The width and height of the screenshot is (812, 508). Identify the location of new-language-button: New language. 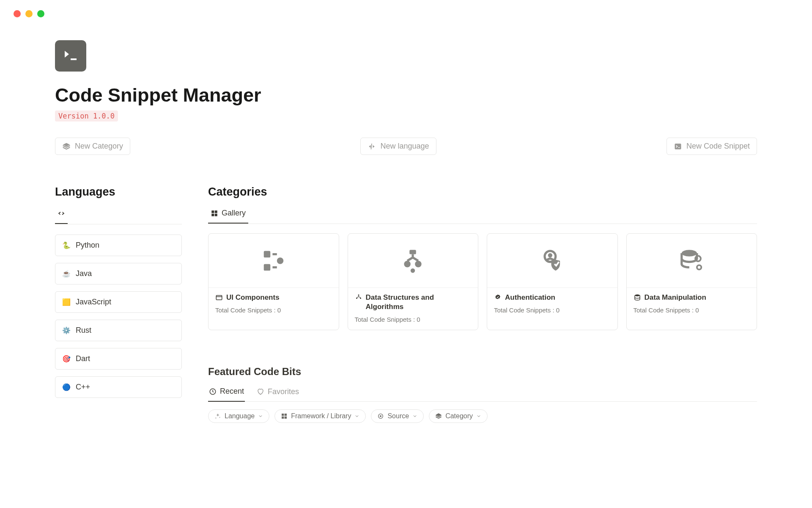
(398, 146).